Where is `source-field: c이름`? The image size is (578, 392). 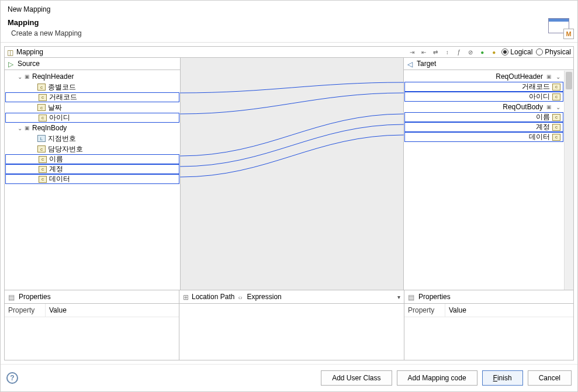 source-field: c이름 is located at coordinates (92, 159).